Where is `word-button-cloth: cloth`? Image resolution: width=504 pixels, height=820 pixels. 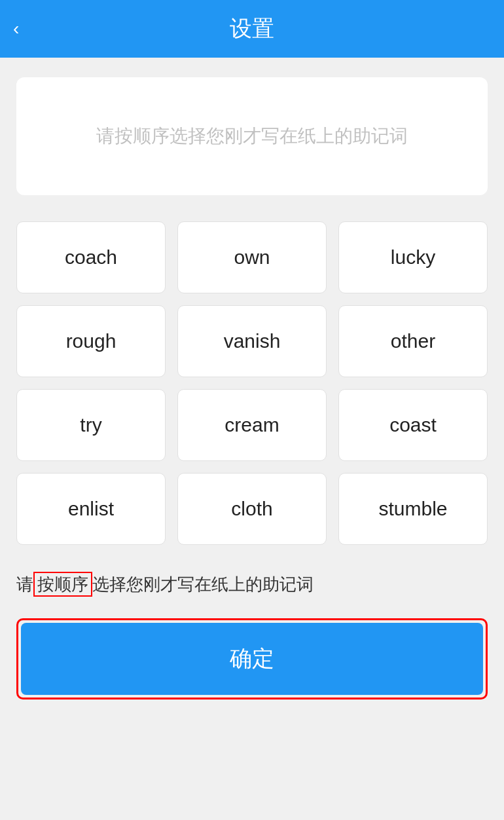 word-button-cloth: cloth is located at coordinates (252, 509).